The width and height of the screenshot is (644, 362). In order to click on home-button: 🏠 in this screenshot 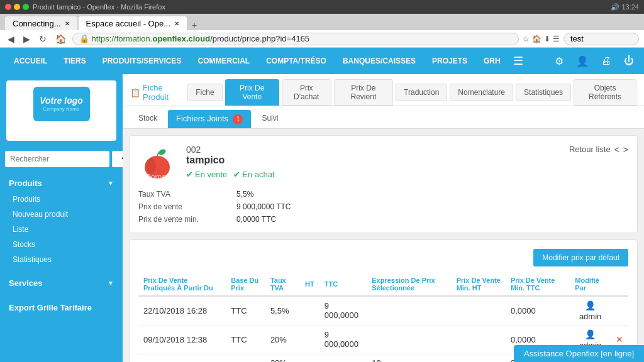, I will do `click(60, 39)`.